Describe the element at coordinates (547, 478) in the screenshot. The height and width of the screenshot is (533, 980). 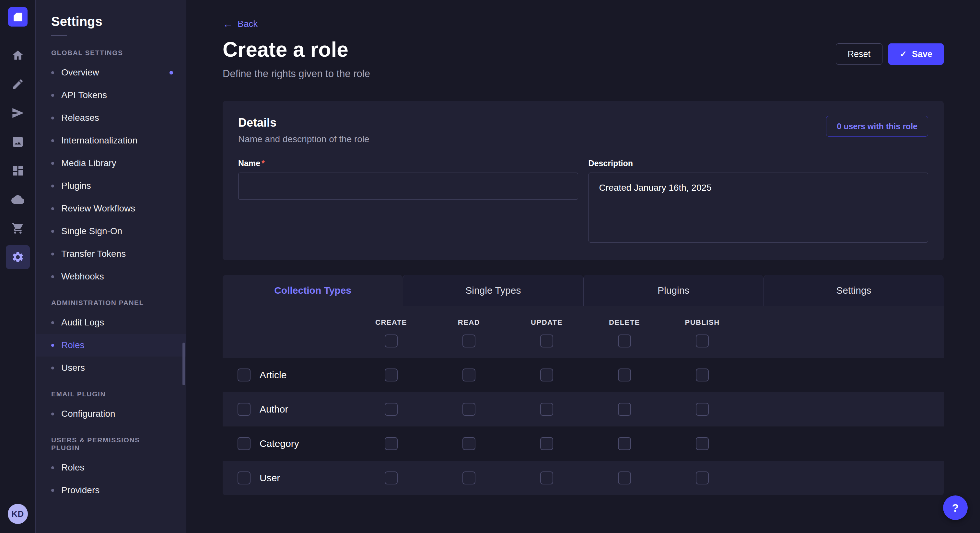
I see `user-update-checkbox` at that location.